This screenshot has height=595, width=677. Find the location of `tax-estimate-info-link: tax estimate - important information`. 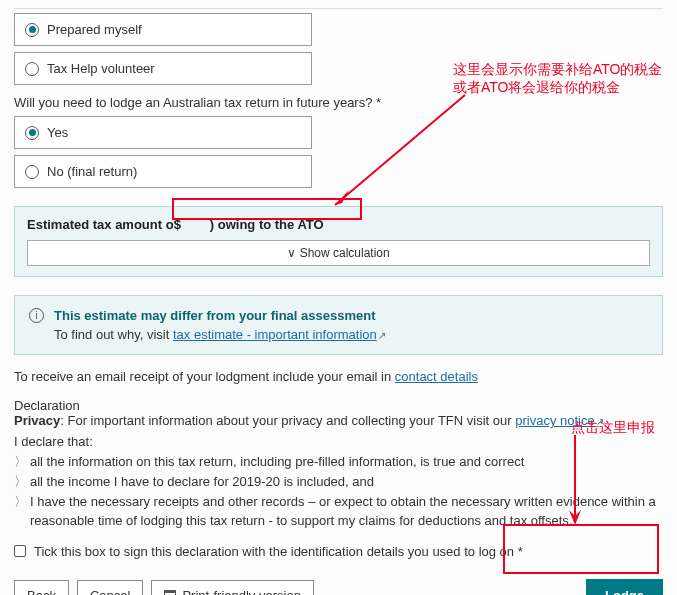

tax-estimate-info-link: tax estimate - important information is located at coordinates (280, 334).